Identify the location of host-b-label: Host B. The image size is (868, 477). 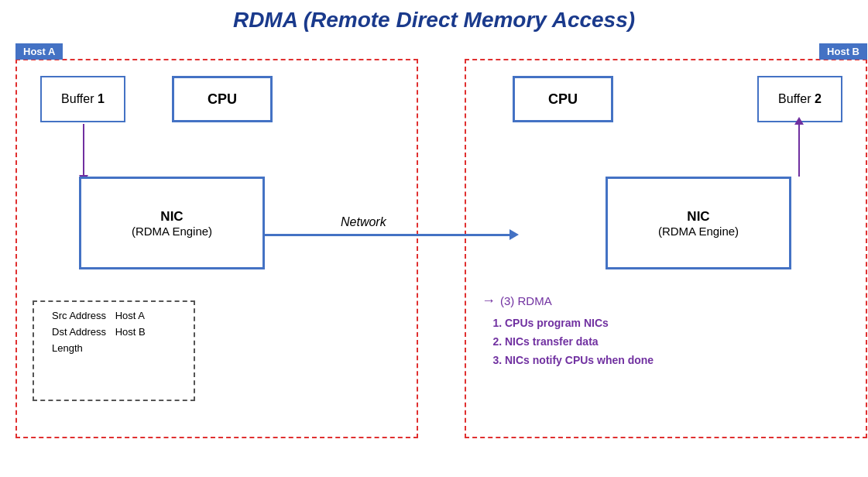
(843, 51).